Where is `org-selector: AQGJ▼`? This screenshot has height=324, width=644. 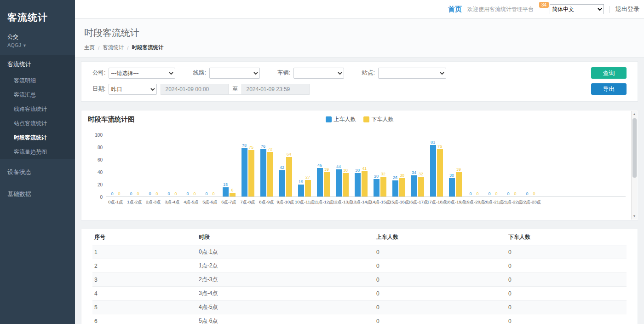
org-selector: AQGJ▼ is located at coordinates (38, 48).